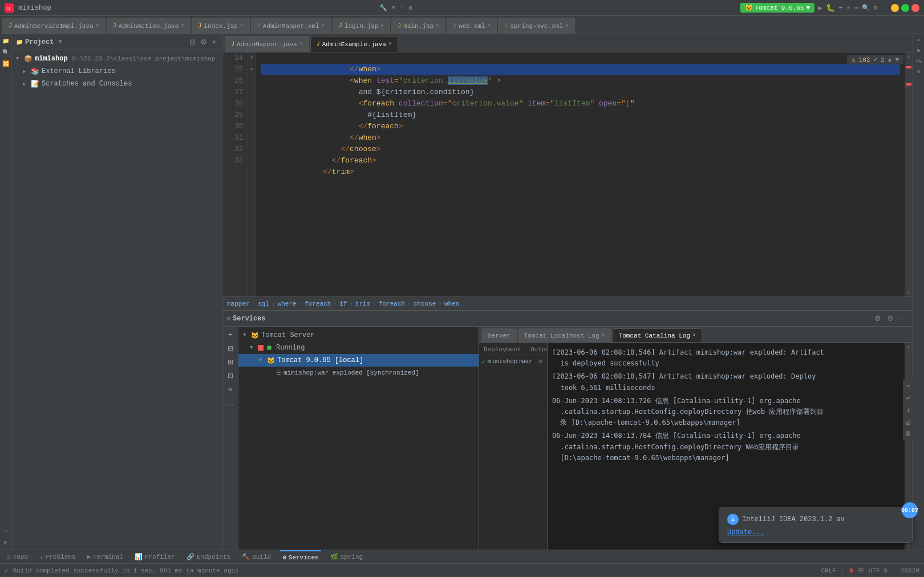 The width and height of the screenshot is (924, 577). What do you see at coordinates (358, 360) in the screenshot?
I see `tree-item-tomcat-local: ▼ 🐱 Tomcat 9.0.65 [local]` at bounding box center [358, 360].